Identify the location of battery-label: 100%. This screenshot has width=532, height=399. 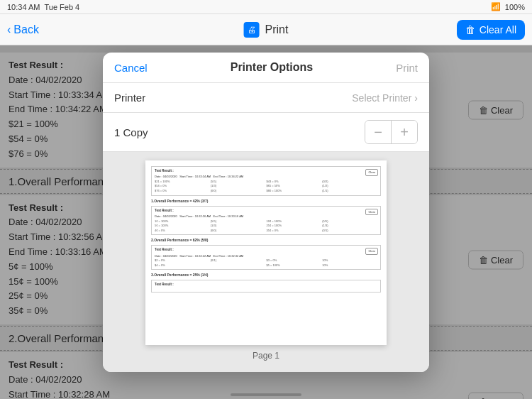
(515, 7).